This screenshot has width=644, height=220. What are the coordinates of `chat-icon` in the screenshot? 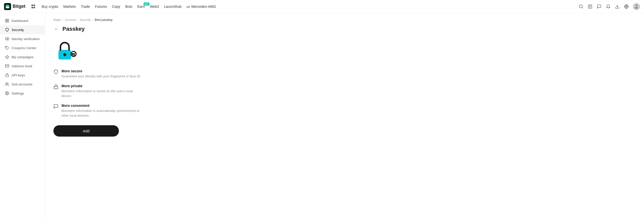 It's located at (599, 7).